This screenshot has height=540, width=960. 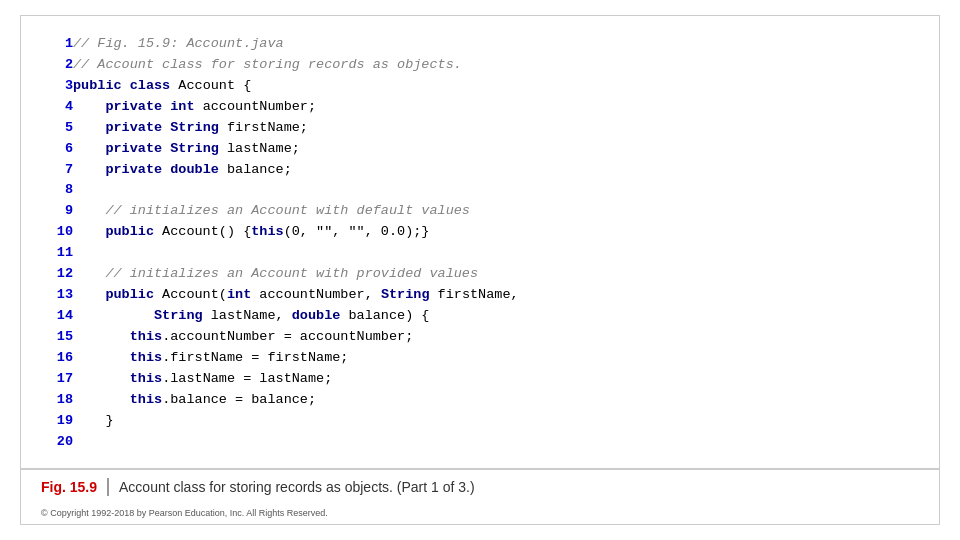 I want to click on line-number: 16, so click(x=57, y=358).